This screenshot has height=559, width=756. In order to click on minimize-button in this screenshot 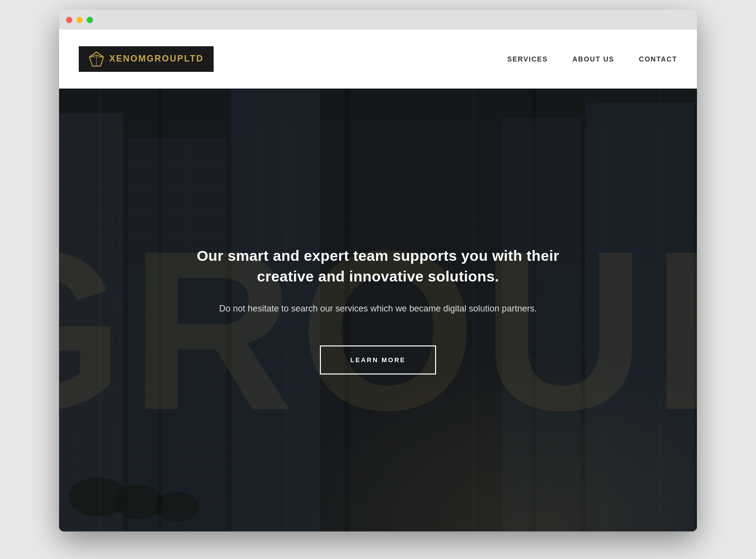, I will do `click(80, 20)`.